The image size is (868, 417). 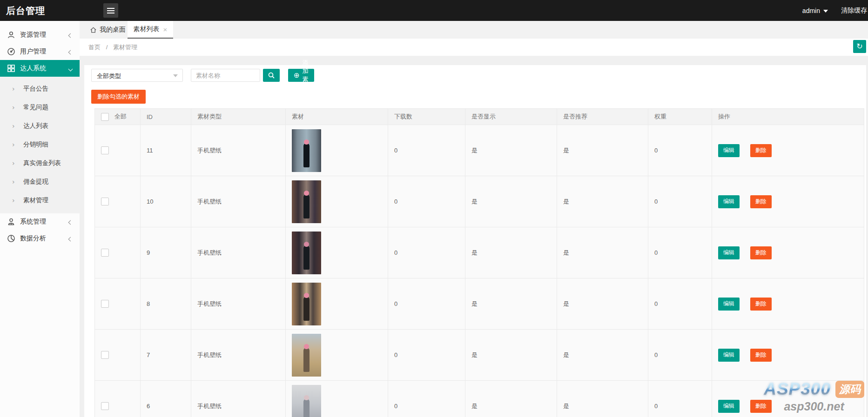 I want to click on cell-id: 8, so click(x=166, y=304).